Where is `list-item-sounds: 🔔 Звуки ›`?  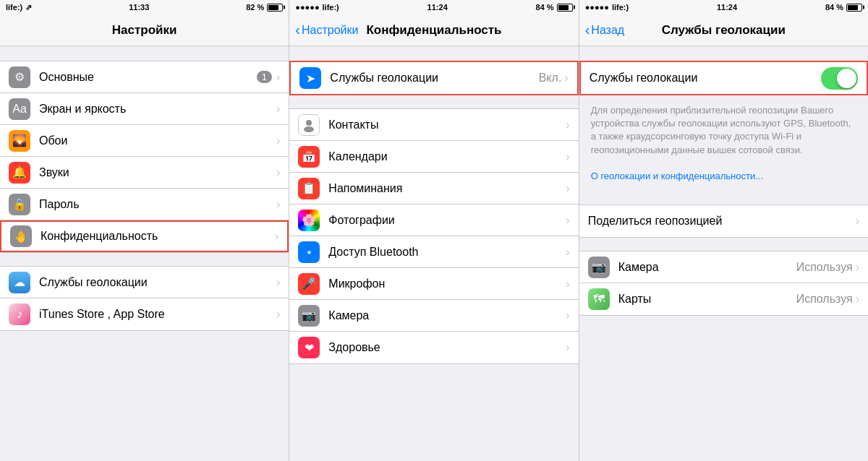 list-item-sounds: 🔔 Звуки › is located at coordinates (145, 173).